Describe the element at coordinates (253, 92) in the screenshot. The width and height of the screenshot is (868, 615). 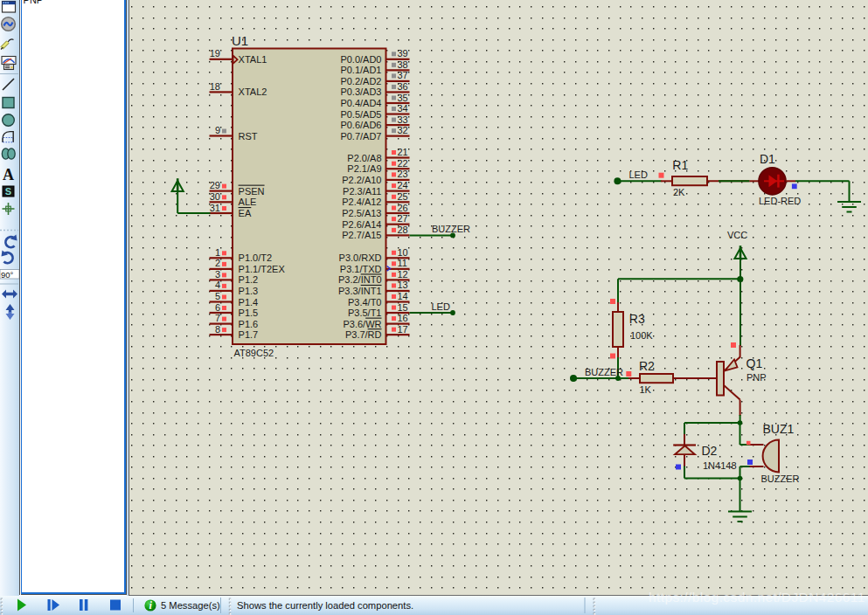
I see `svg-text: XTAL2` at that location.